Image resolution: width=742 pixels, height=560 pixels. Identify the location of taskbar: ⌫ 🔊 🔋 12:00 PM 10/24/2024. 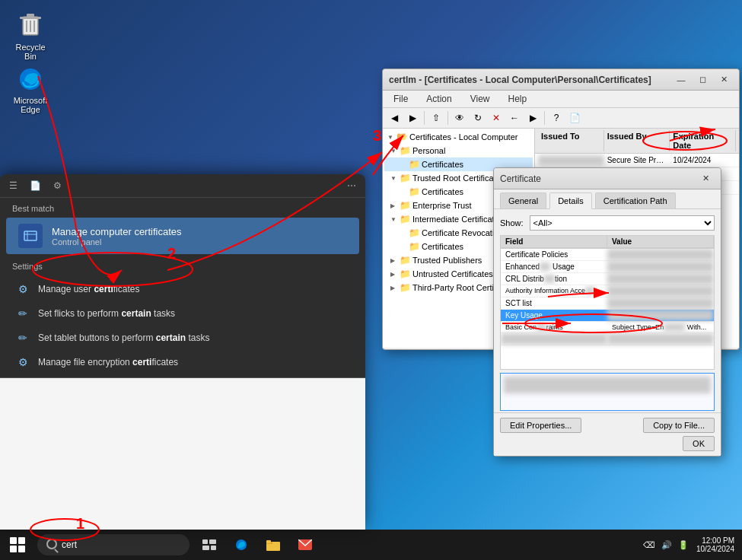
(371, 545).